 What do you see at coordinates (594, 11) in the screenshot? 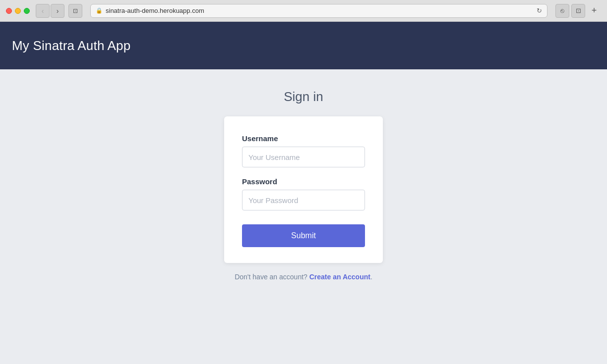
I see `add-tab-icon: +` at bounding box center [594, 11].